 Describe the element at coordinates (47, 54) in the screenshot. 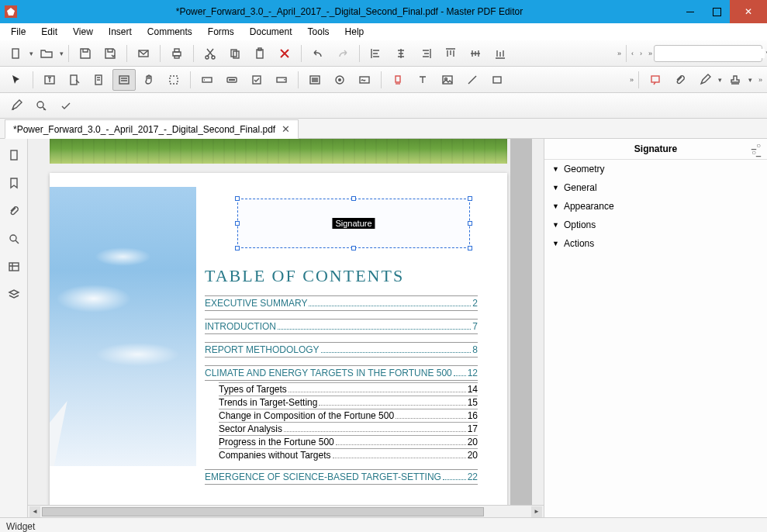

I see `open-button` at that location.